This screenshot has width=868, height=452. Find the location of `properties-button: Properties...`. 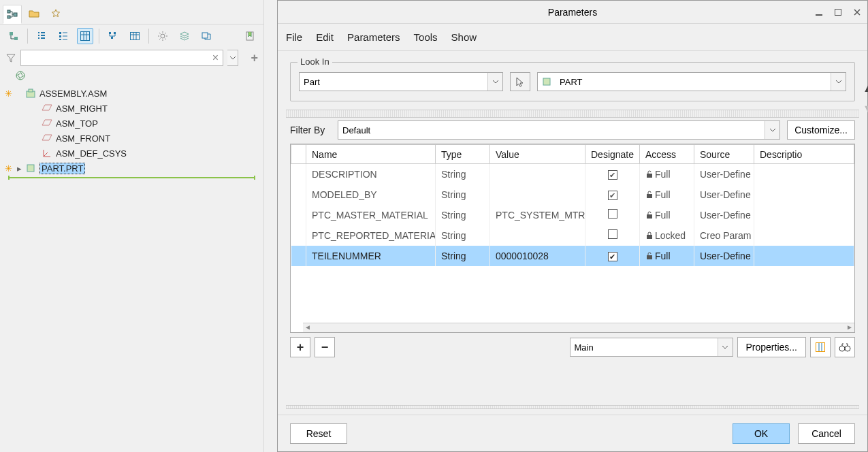

properties-button: Properties... is located at coordinates (772, 347).